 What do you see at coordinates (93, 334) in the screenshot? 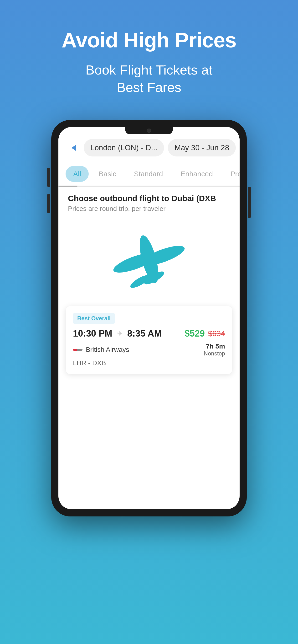
I see `departure-time: 10:30 PM` at bounding box center [93, 334].